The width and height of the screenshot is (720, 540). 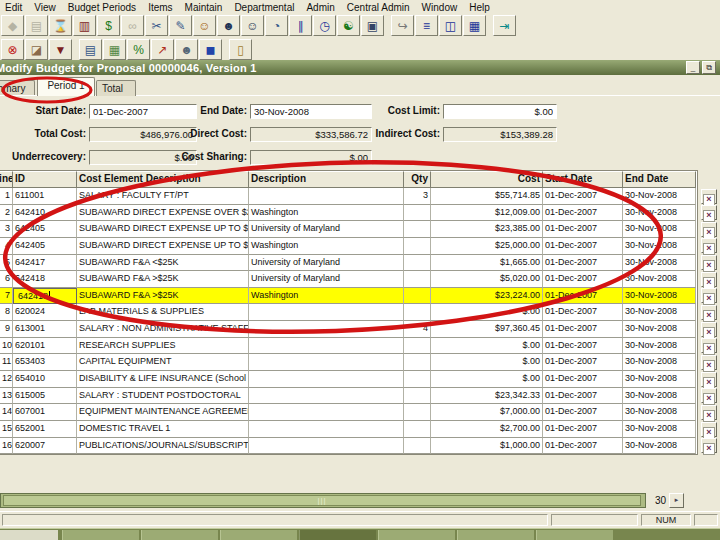 What do you see at coordinates (252, 26) in the screenshot?
I see `people-pair-button: ☺` at bounding box center [252, 26].